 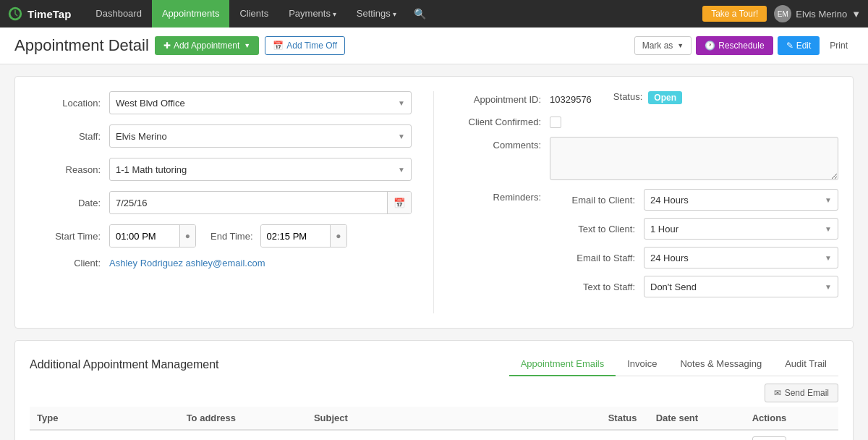 I want to click on end-time-section: End Time: ●, so click(x=279, y=236).